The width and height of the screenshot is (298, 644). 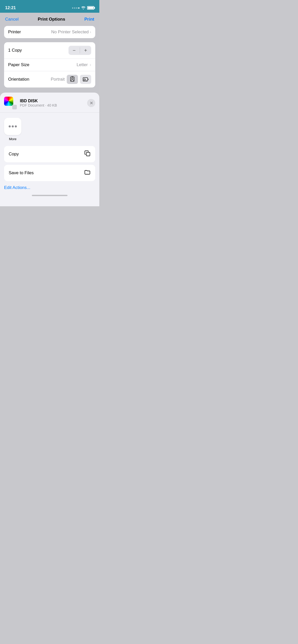 I want to click on printer-card: Printer No Printer Selected ›, so click(x=50, y=32).